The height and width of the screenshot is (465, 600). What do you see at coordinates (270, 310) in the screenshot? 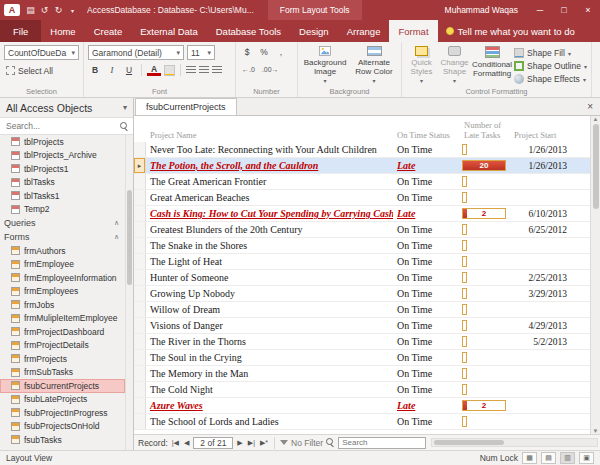
I see `cell-project-name: Willow of Dream` at bounding box center [270, 310].